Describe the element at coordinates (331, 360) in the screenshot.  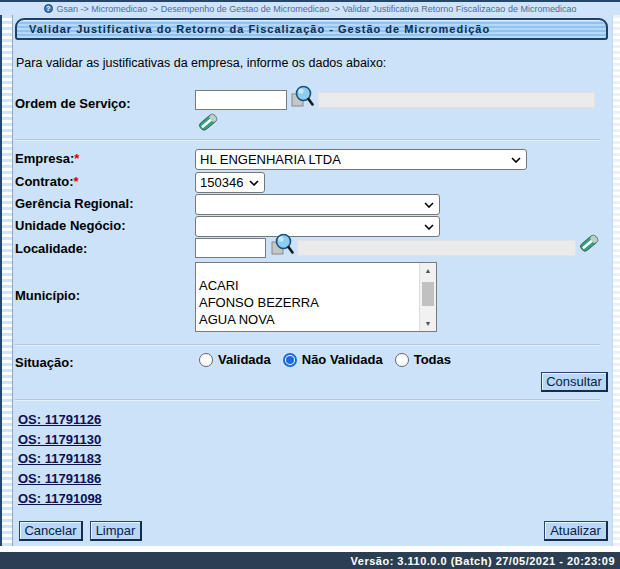
I see `situacao-radio-group: Validada Não Validada Todas` at that location.